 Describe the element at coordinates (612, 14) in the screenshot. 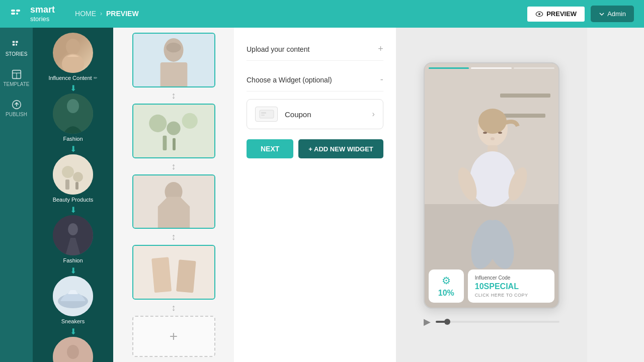

I see `admin-button: Admin` at that location.